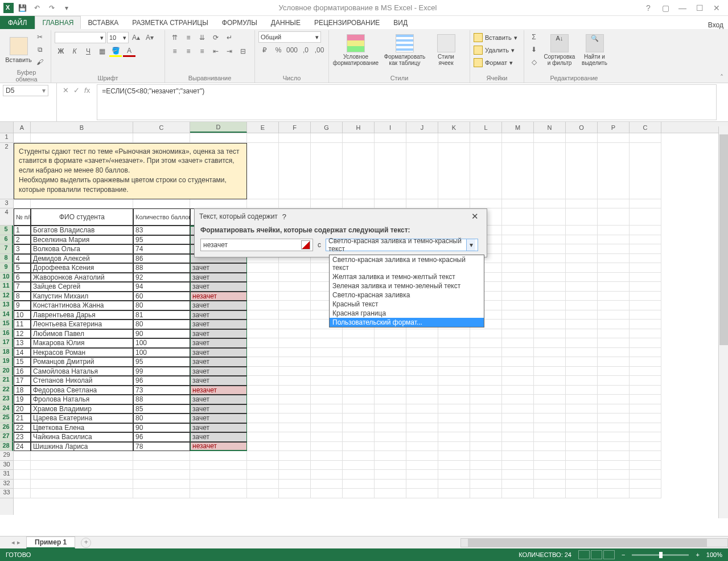  What do you see at coordinates (665, 8) in the screenshot?
I see `ribbon-display-icon: ▢` at bounding box center [665, 8].